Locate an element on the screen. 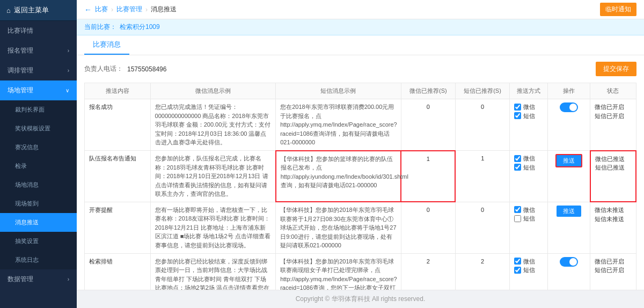 The height and width of the screenshot is (308, 644). cell-sms-example: 【华体科技】您参加的2018年东莞市羽毛球联赛将于1月27日08:30在东莞市体… is located at coordinates (339, 228).